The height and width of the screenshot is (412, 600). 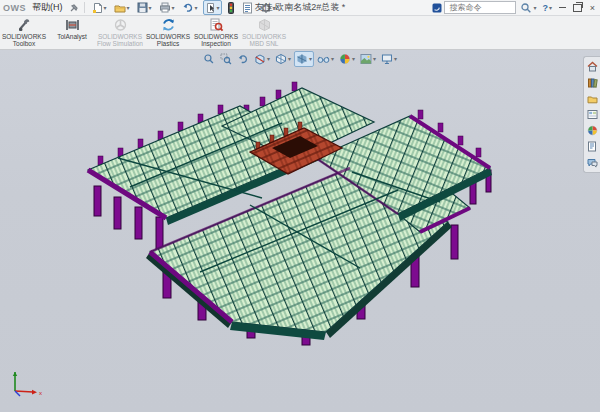 What do you see at coordinates (389, 59) in the screenshot?
I see `view-settings-button: ▾` at bounding box center [389, 59].